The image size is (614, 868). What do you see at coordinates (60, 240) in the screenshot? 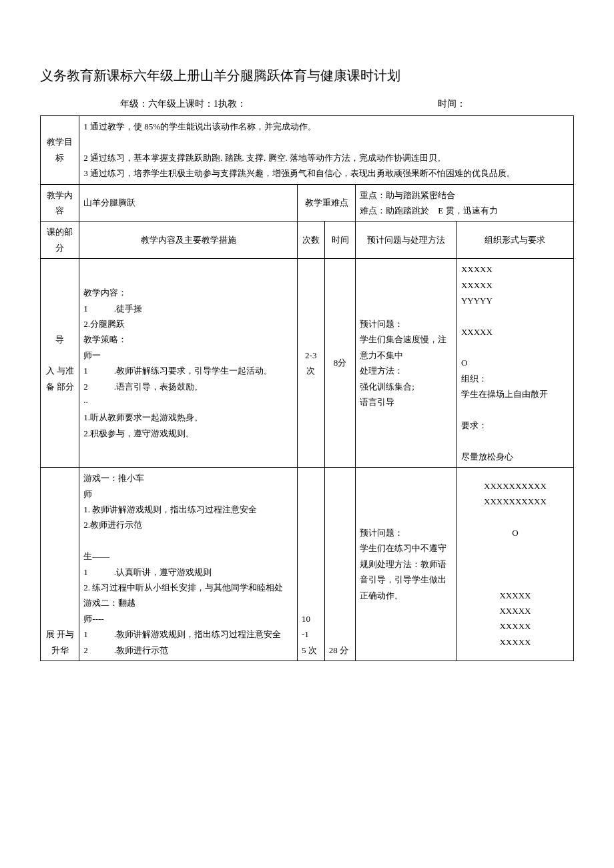
I see `section-header: 课的部分` at bounding box center [60, 240].